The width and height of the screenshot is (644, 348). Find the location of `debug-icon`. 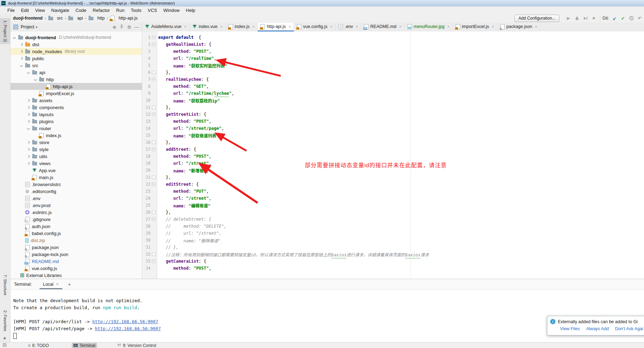

debug-icon is located at coordinates (577, 18).